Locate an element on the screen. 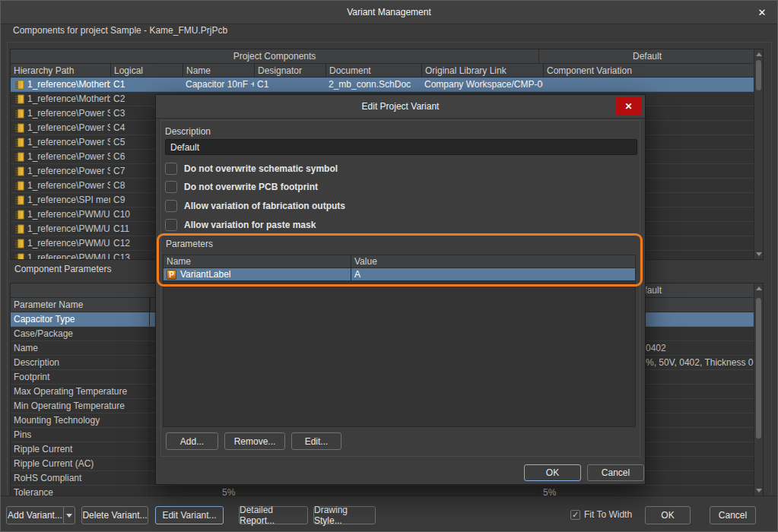 Image resolution: width=778 pixels, height=532 pixels. add-variant-split-button: Add Variant... is located at coordinates (41, 515).